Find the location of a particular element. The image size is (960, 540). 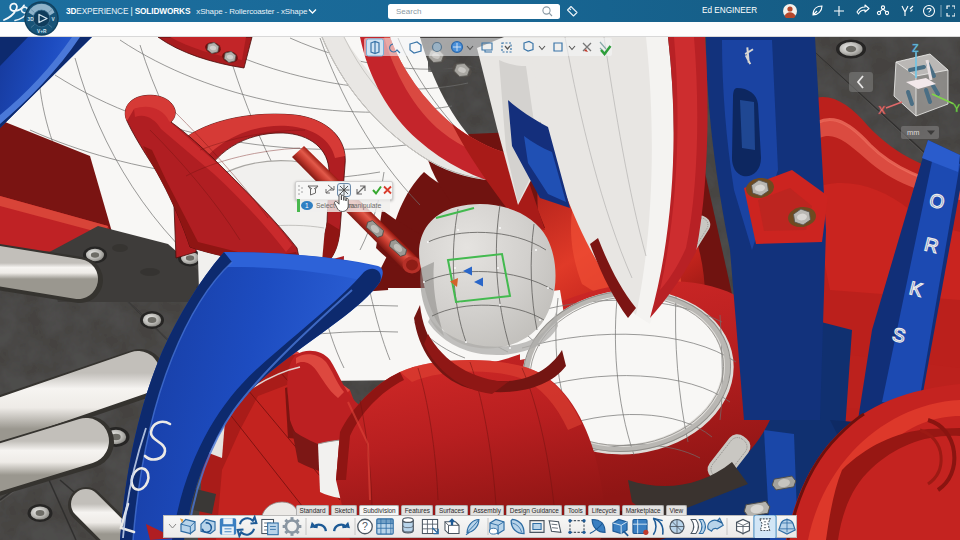

svg-text: V+R is located at coordinates (42, 32).